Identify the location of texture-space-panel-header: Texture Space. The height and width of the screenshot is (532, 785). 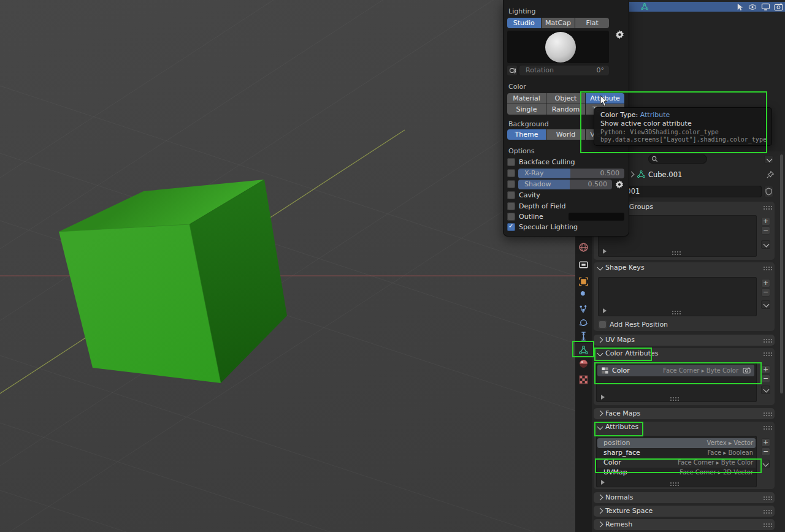
(684, 511).